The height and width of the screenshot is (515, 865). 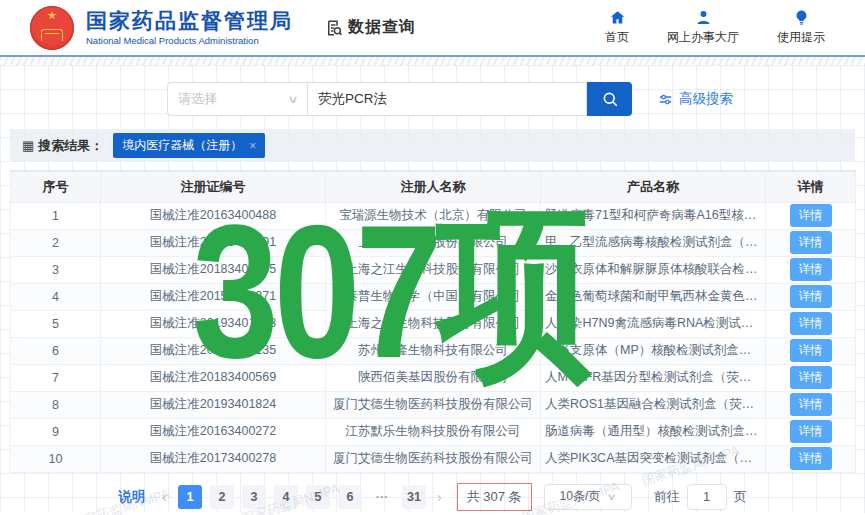 What do you see at coordinates (434, 432) in the screenshot?
I see `cell-company: 江苏默乐生物科技股份有限公司` at bounding box center [434, 432].